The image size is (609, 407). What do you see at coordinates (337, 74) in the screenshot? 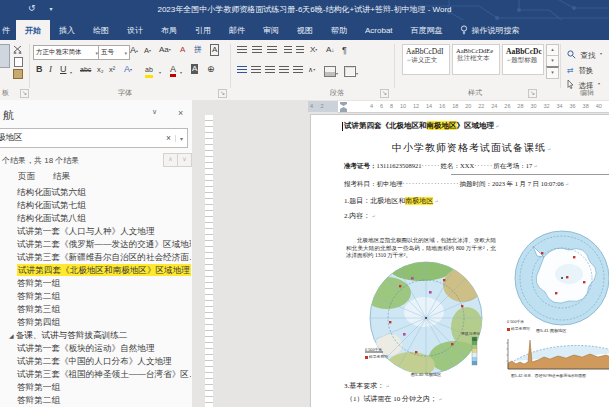
I see `shading-dropdown: ▾` at bounding box center [337, 74].